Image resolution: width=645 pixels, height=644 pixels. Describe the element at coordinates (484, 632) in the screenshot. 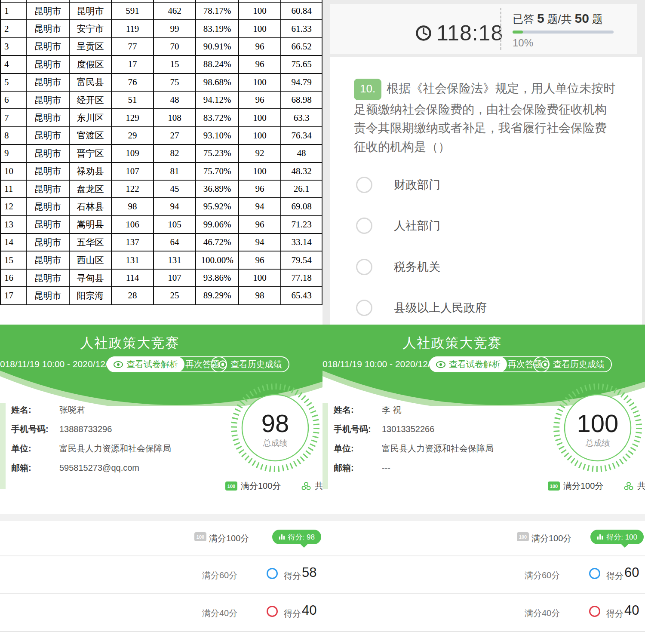

I see `bottom-divider` at that location.